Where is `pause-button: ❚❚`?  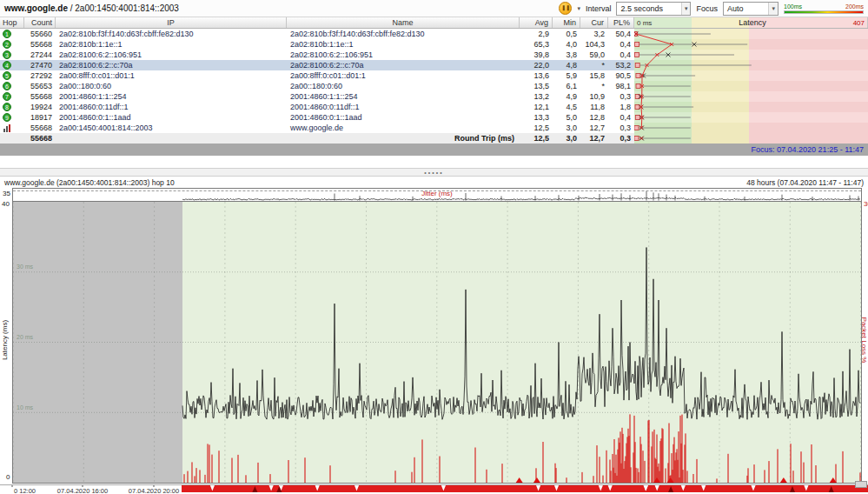 pause-button: ❚❚ is located at coordinates (565, 9).